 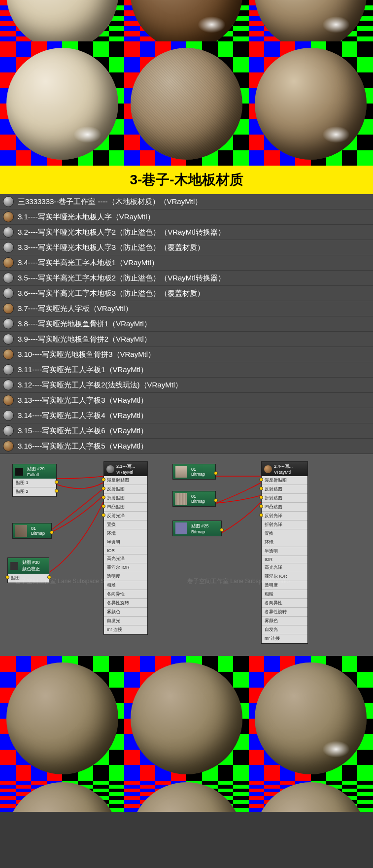 I want to click on node-header: 2.1---写...VRayMtl, so click(x=126, y=469).